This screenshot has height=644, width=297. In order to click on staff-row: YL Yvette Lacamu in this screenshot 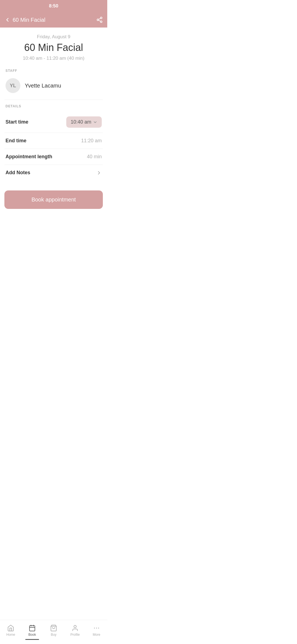, I will do `click(54, 88)`.